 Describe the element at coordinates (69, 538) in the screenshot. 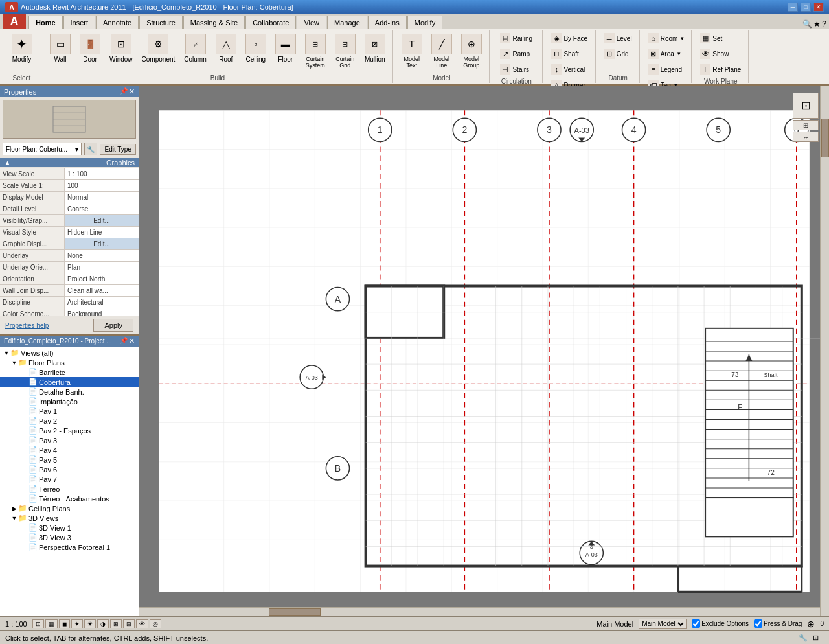

I see `tree-item-3d-view-3: ▶ 📄 3D View 3` at that location.